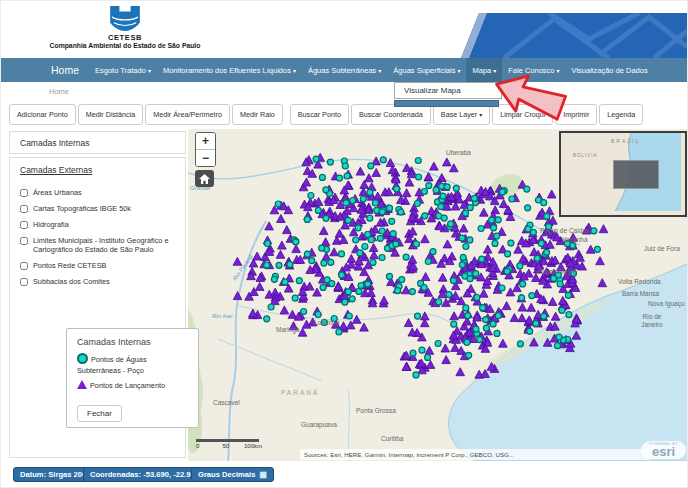 The height and width of the screenshot is (488, 688). What do you see at coordinates (232, 474) in the screenshot?
I see `units-badge: Graus Decimais ▦` at bounding box center [232, 474].